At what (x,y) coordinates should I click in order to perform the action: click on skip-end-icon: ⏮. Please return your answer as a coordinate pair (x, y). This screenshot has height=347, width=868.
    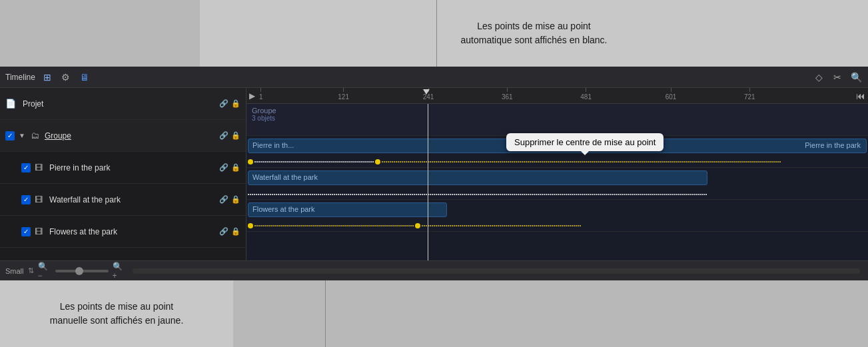
    Looking at the image, I should click on (861, 96).